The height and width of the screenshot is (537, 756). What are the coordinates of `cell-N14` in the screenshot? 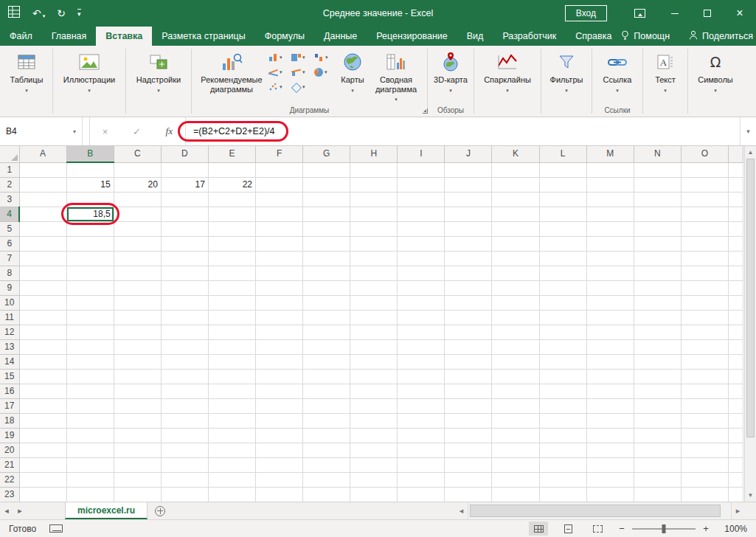 It's located at (657, 361).